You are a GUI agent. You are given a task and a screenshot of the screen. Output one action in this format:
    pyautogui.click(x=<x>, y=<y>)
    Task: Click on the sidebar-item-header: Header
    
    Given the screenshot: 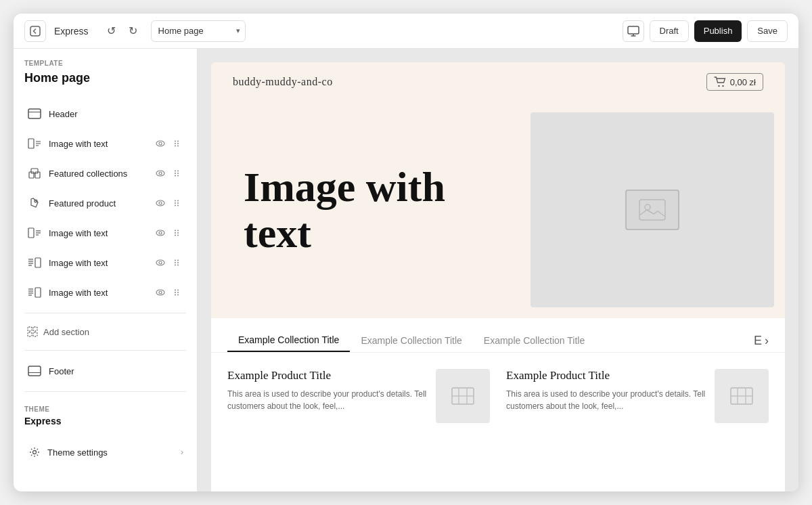 What is the action you would take?
    pyautogui.click(x=106, y=114)
    